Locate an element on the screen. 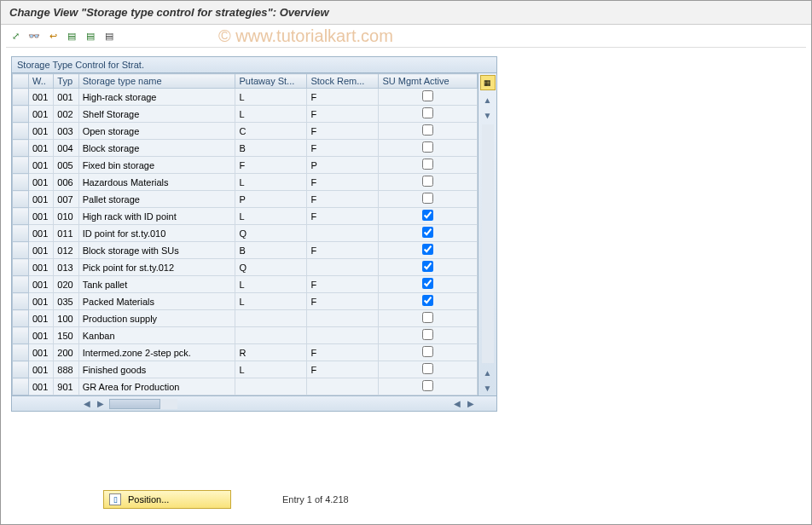  table-row: 001901GR Area for Production is located at coordinates (246, 387).